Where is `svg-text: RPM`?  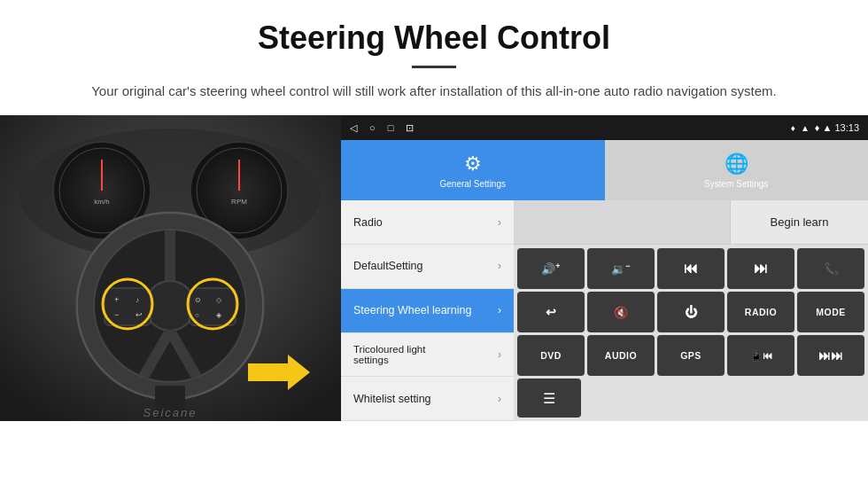 svg-text: RPM is located at coordinates (239, 202).